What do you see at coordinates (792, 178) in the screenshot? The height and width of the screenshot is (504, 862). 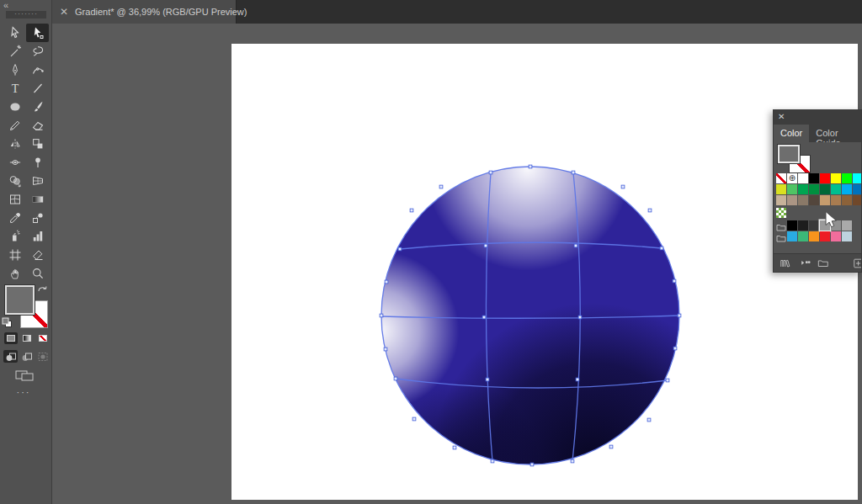 I see `swatch-registration: ⊕` at bounding box center [792, 178].